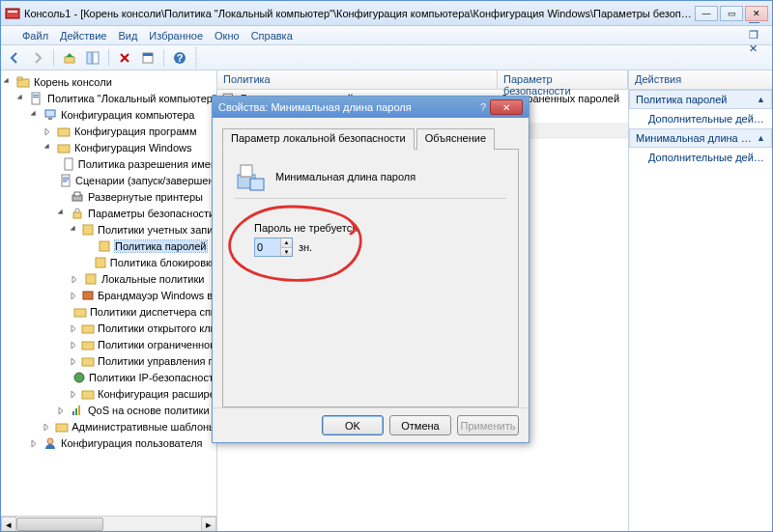 This screenshot has width=773, height=532. I want to click on scroll-right-button: ▸, so click(209, 523).